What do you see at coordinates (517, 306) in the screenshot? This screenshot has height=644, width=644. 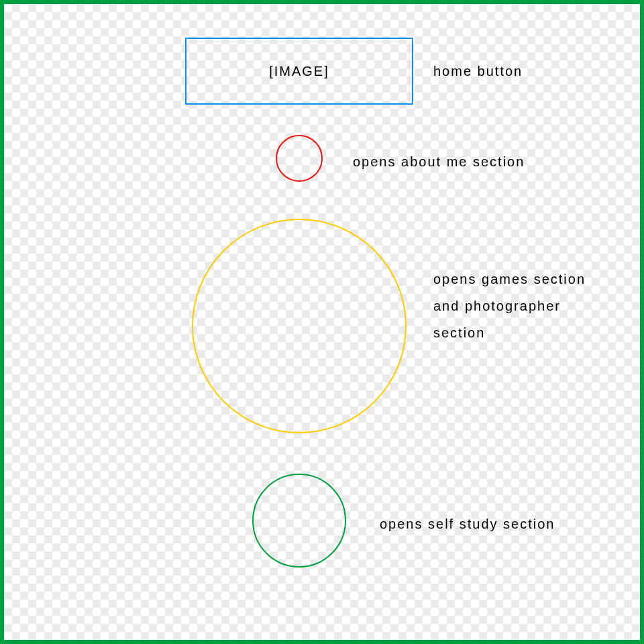 I see `games-photographer-label: opens games section and photographer sec…` at bounding box center [517, 306].